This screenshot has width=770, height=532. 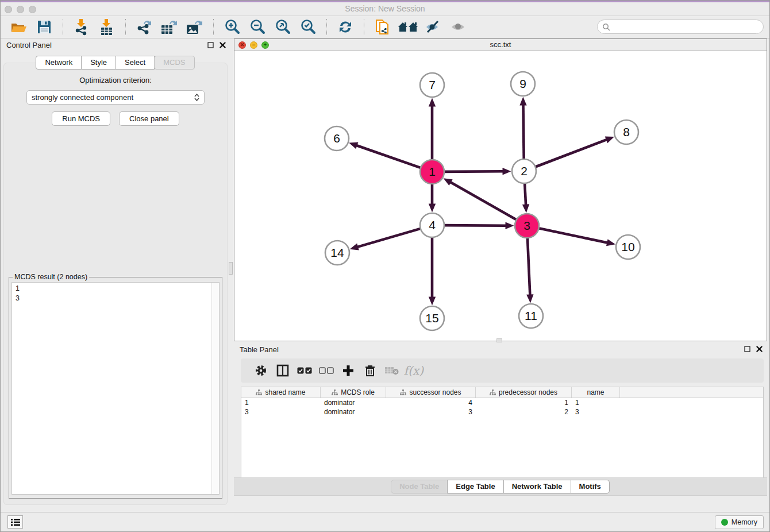 I want to click on apply-layout-button, so click(x=345, y=27).